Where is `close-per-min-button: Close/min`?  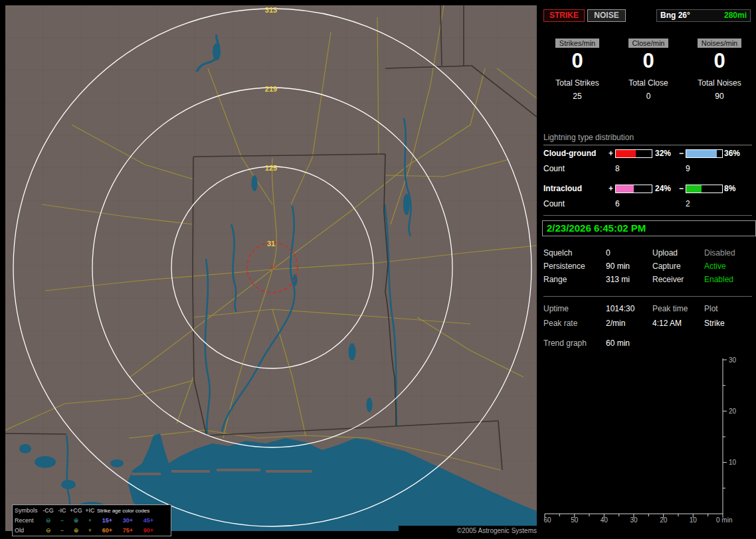
close-per-min-button: Close/min is located at coordinates (648, 43).